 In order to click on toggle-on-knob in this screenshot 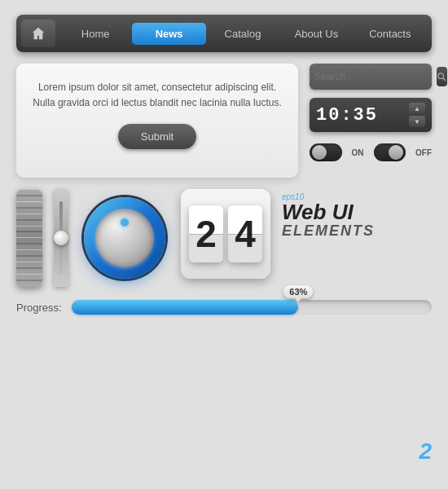, I will do `click(319, 152)`.